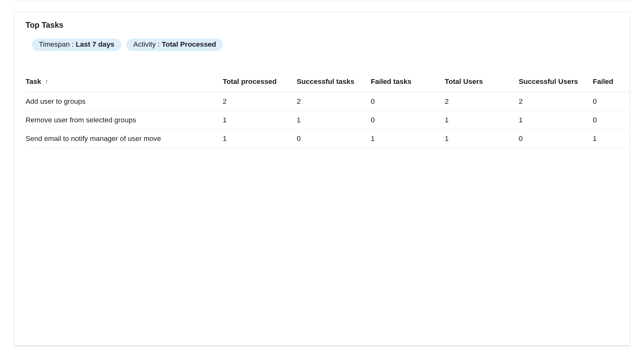 Image resolution: width=644 pixels, height=355 pixels. Describe the element at coordinates (328, 120) in the screenshot. I see `table-row: Remove user from selected groups 1 1 0 1…` at that location.